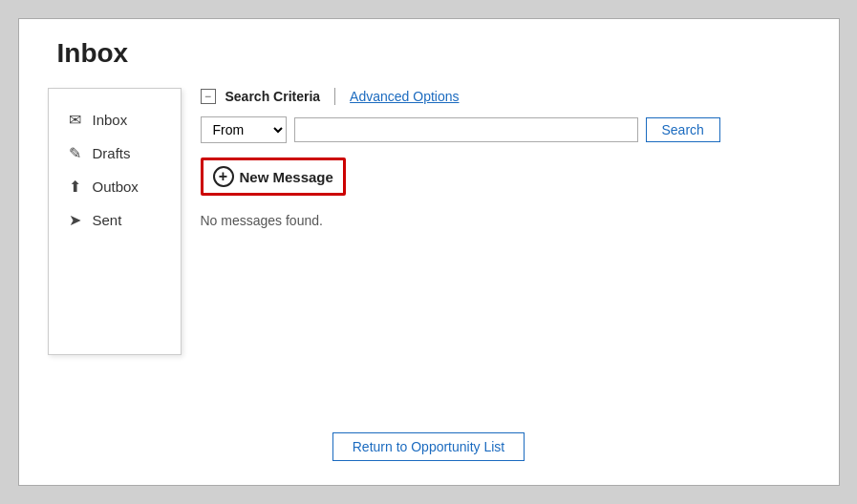  What do you see at coordinates (115, 220) in the screenshot?
I see `sidebar-item-sent: ➤ Sent` at bounding box center [115, 220].